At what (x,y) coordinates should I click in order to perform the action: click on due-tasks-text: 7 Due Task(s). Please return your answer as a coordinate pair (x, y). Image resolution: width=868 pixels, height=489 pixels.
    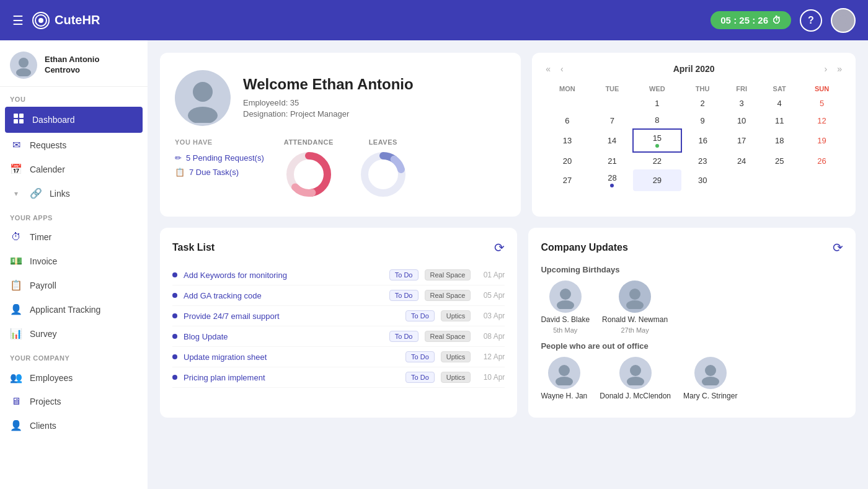
    Looking at the image, I should click on (214, 173).